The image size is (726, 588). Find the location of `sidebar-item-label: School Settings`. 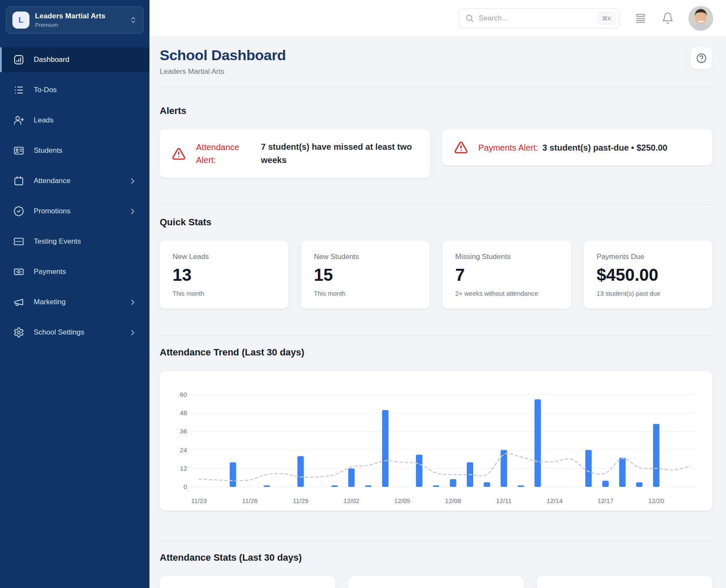

sidebar-item-label: School Settings is located at coordinates (76, 332).